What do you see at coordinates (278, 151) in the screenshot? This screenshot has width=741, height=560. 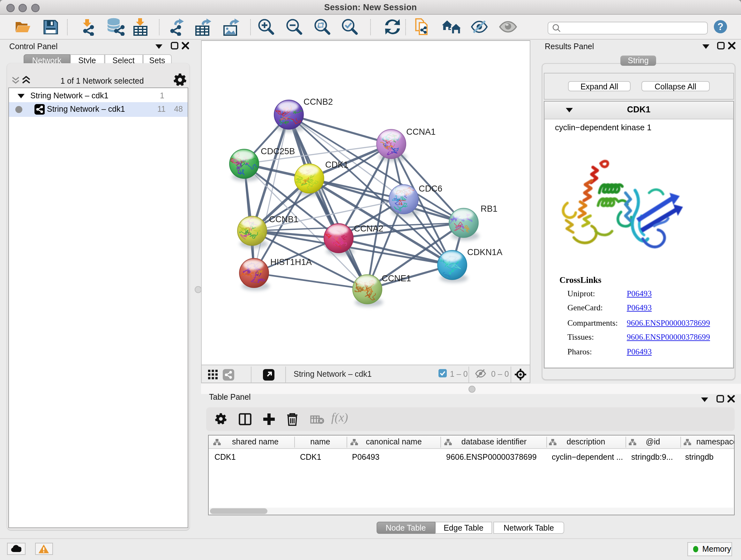 I see `svg-text: CDC25B` at bounding box center [278, 151].